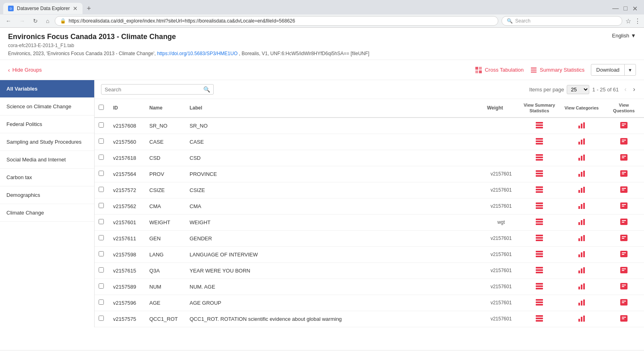 Image resolution: width=644 pixels, height=351 pixels. Describe the element at coordinates (153, 89) in the screenshot. I see `search-input` at that location.